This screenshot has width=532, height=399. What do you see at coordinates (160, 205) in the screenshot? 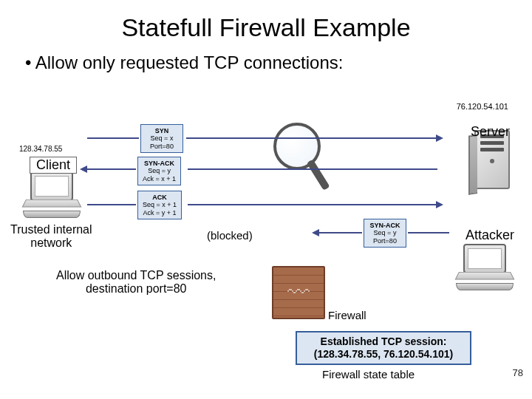
I see `pkt-ack-l2: Seq = x + 1` at bounding box center [160, 205].